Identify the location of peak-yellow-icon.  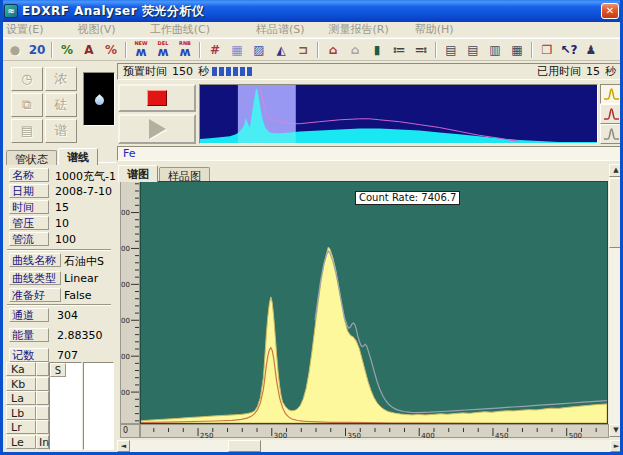
(612, 94).